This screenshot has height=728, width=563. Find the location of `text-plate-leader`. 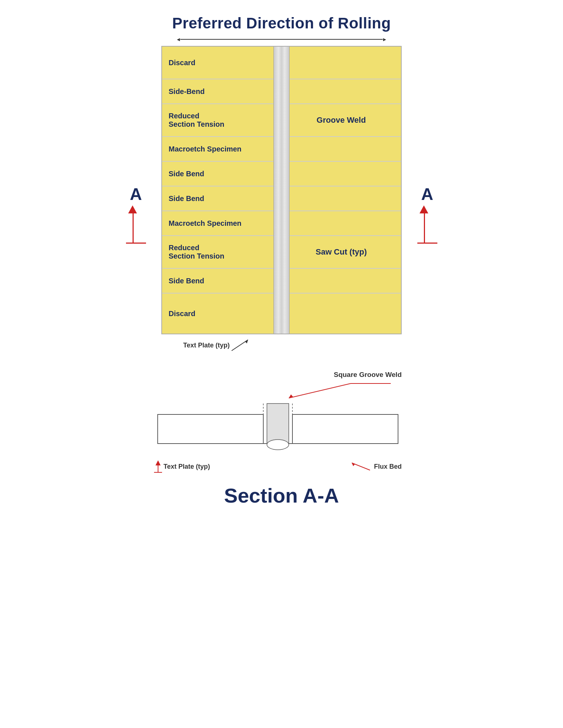

text-plate-leader is located at coordinates (241, 345).